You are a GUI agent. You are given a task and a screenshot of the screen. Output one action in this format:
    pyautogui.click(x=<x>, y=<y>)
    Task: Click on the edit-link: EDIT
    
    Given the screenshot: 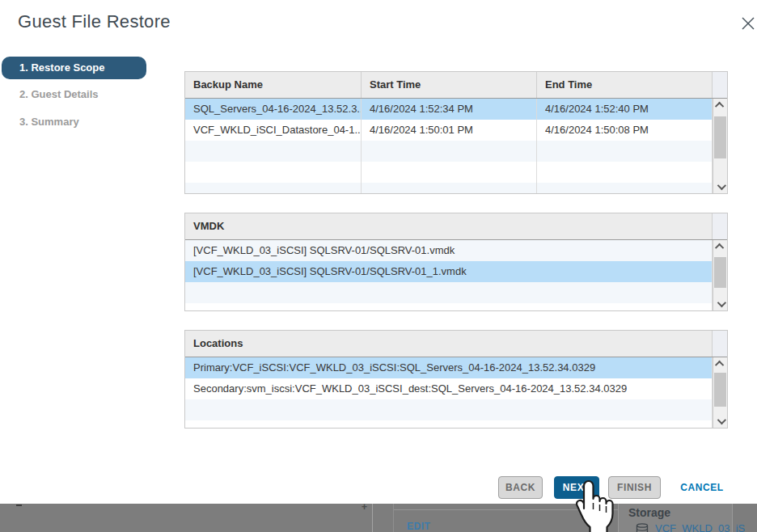 What is the action you would take?
    pyautogui.click(x=419, y=526)
    